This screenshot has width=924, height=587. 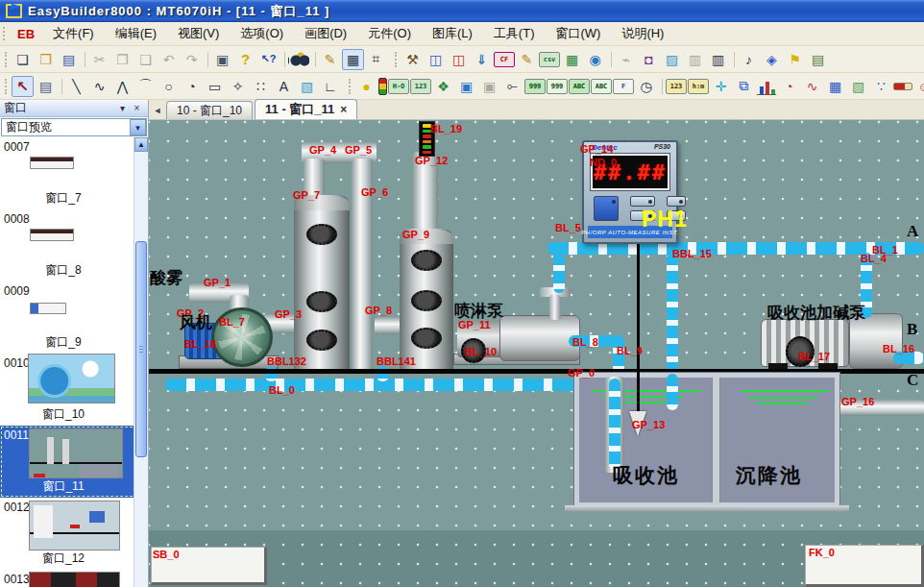 I want to click on download-icon: ⇓, so click(x=482, y=60).